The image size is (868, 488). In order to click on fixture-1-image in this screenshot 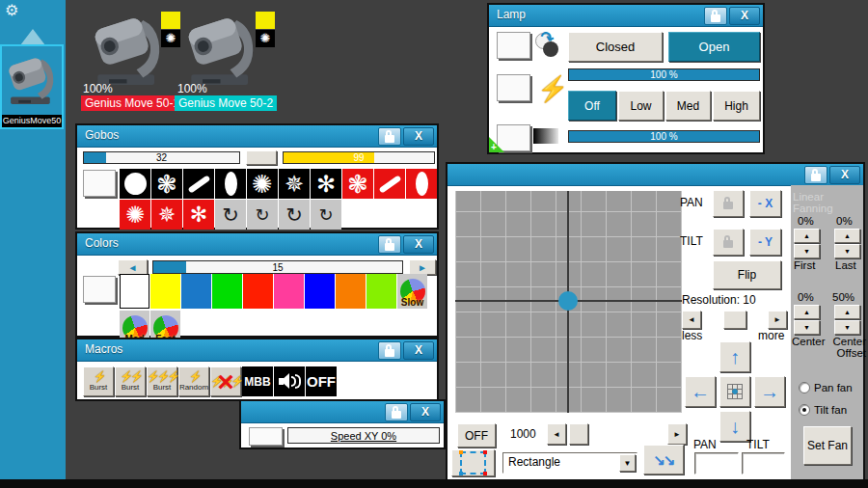, I will do `click(127, 50)`.